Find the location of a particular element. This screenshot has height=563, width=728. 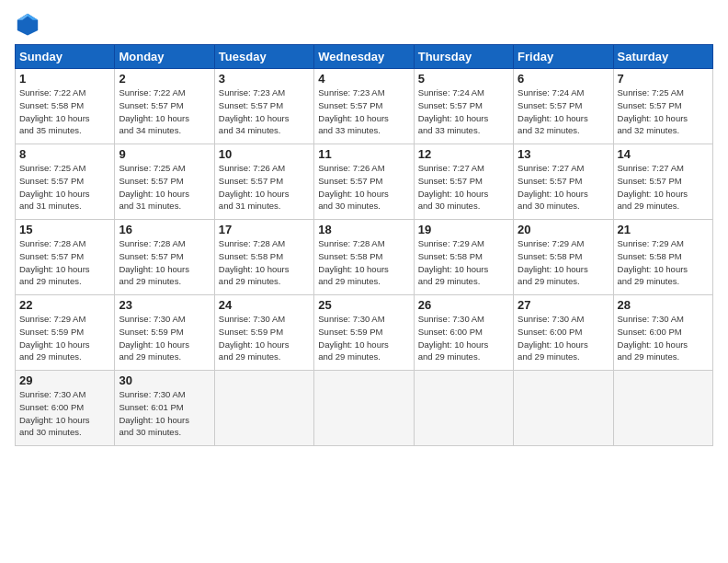

calendar-cell: 26Sunrise: 7:30 AM Sunset: 6:00 PM Dayli… is located at coordinates (463, 333).